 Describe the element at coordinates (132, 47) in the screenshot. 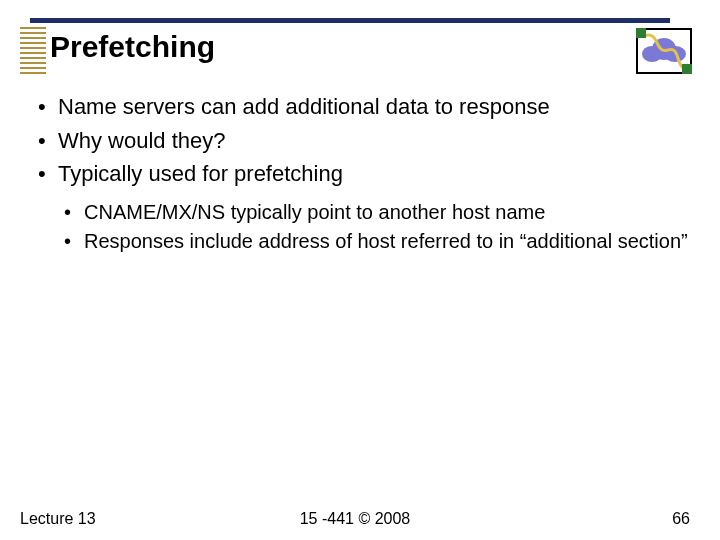

I see `slide-title: Prefetching` at that location.